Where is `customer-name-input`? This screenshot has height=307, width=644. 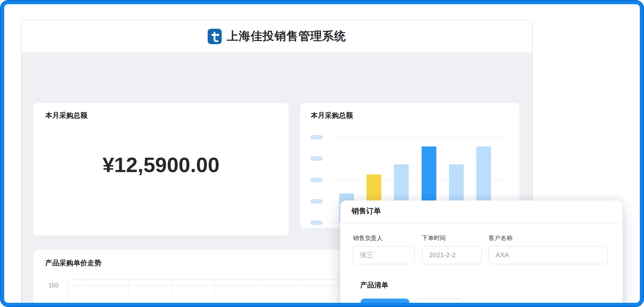
customer-name-input is located at coordinates (548, 255).